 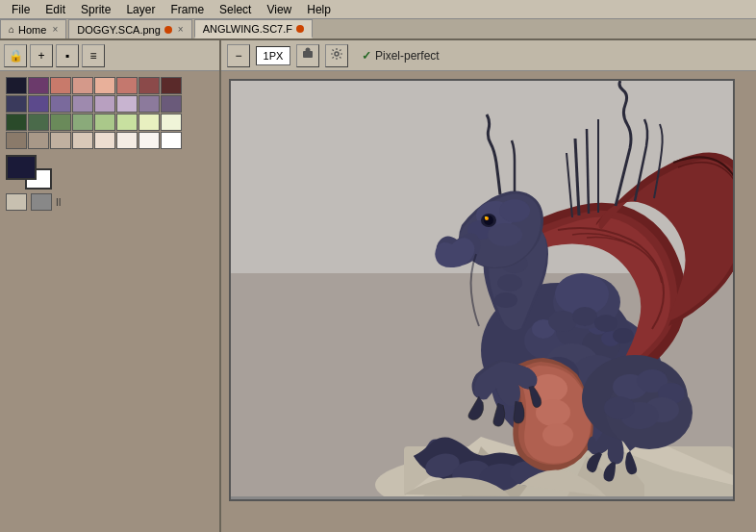 I want to click on menu-frame: Frame, so click(x=187, y=10).